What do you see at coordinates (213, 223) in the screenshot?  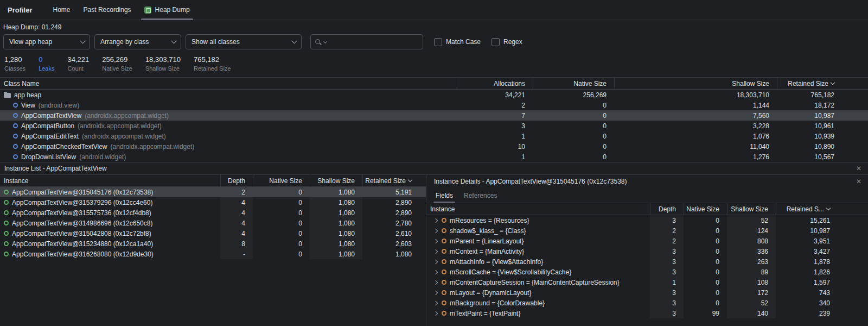 I see `instance-row: AppCompatTextView@314986696 (0x12c650c8)…` at bounding box center [213, 223].